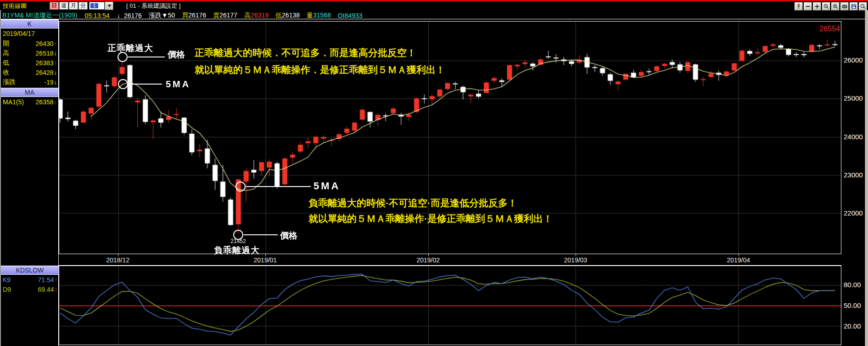  I want to click on change-field: 漲跌▼50, so click(162, 16).